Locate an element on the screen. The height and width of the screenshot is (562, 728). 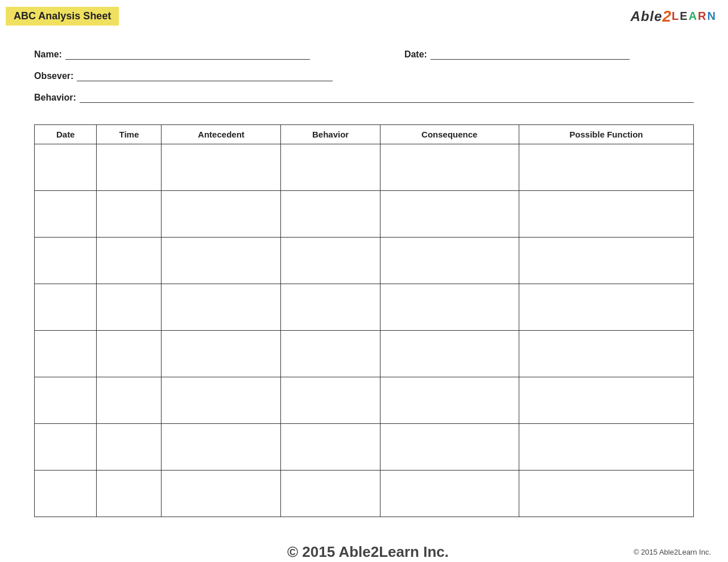
col-possible-function: Possible Function is located at coordinates (606, 135).